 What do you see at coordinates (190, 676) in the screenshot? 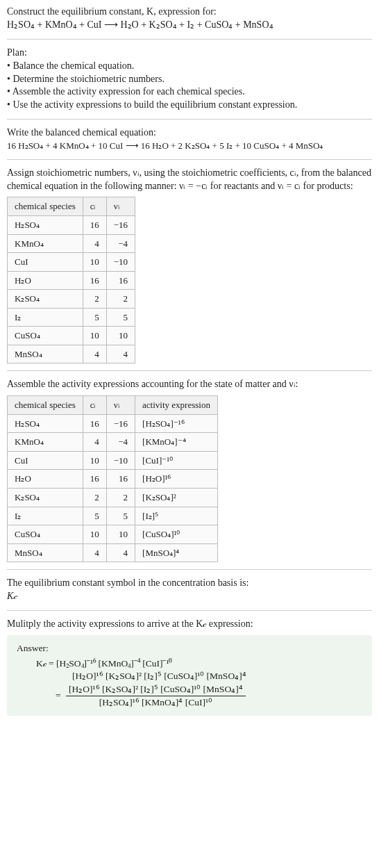
I see `answer-line2: [H₂O]¹⁶ [K₂SO₄]² [I₂]⁵ [CuSO₄]¹⁰ [MnSO₄]…` at bounding box center [190, 676].